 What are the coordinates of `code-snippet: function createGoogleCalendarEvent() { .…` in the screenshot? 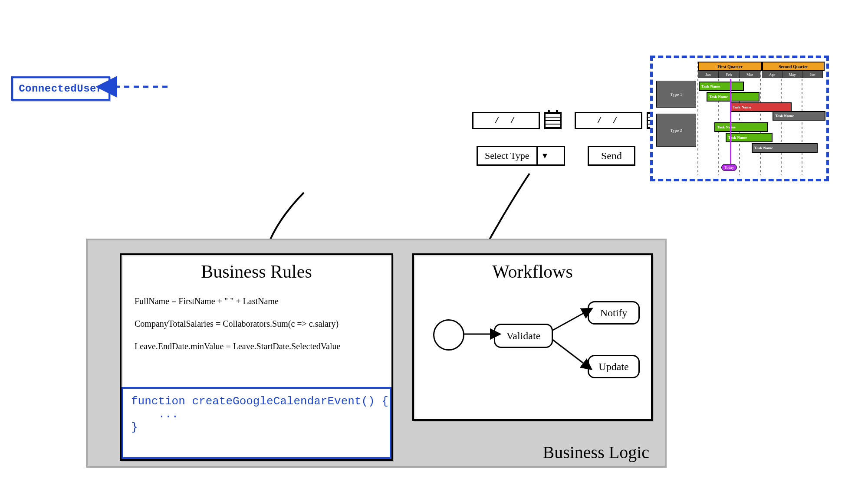 It's located at (256, 423).